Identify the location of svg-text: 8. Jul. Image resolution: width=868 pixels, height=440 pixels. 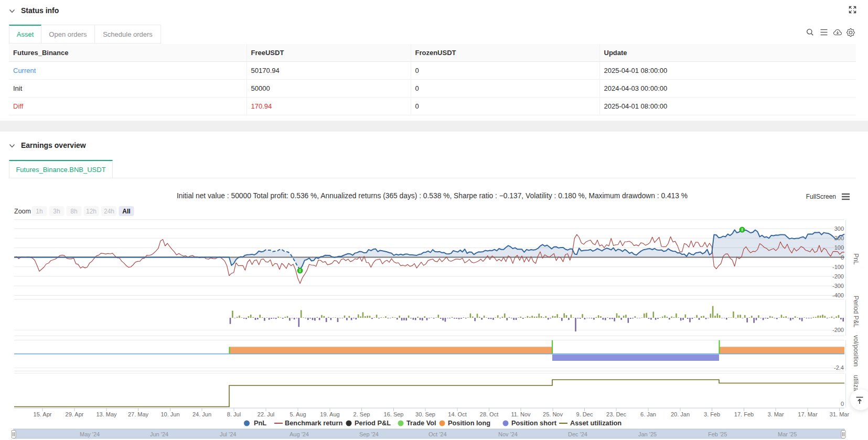
(234, 414).